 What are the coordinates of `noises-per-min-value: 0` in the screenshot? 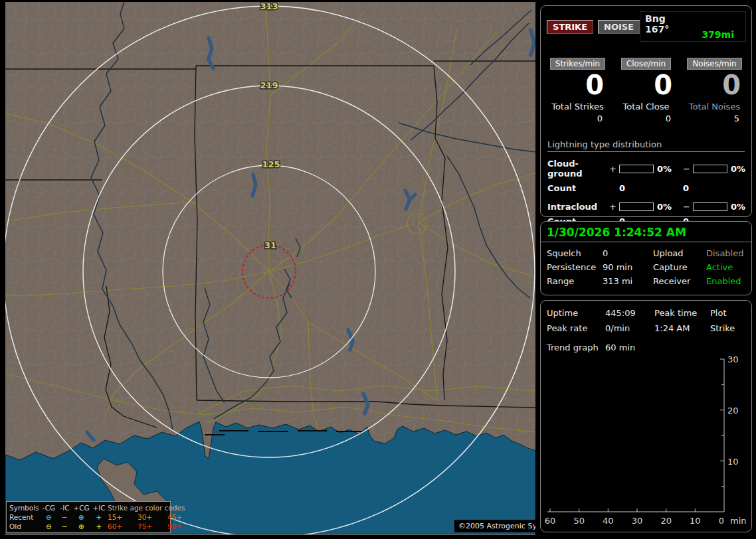 It's located at (715, 85).